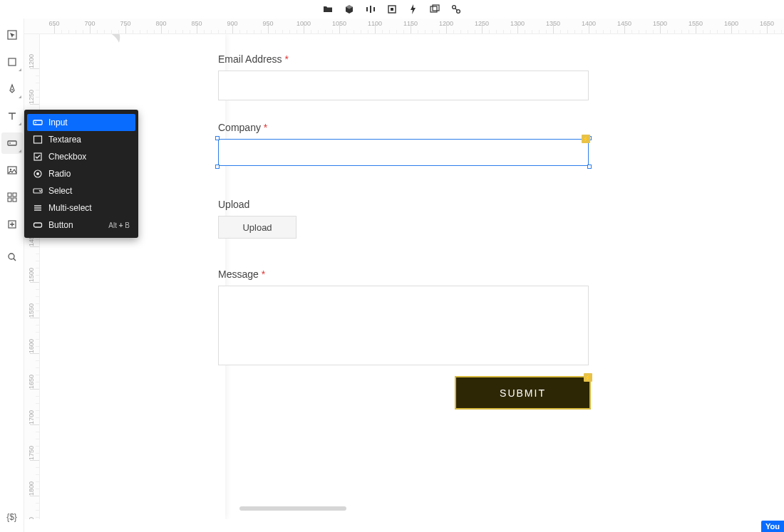 The height and width of the screenshot is (532, 784). What do you see at coordinates (81, 191) in the screenshot?
I see `popup-item-select: Select` at bounding box center [81, 191].